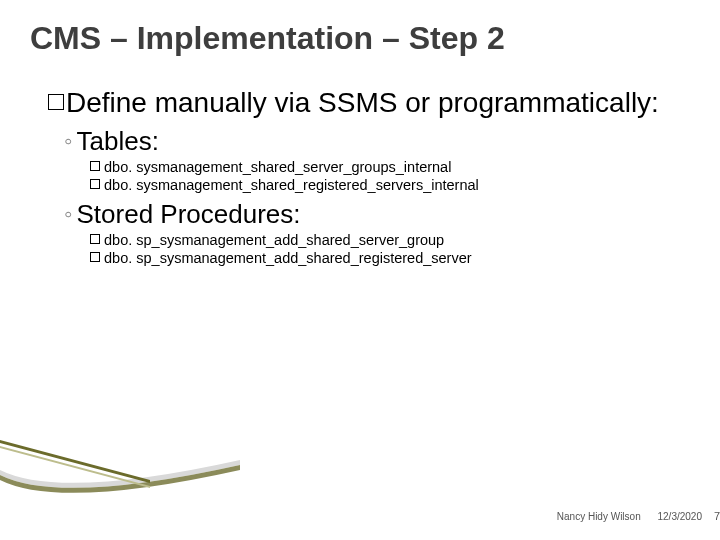 The height and width of the screenshot is (540, 720). What do you see at coordinates (390, 185) in the screenshot?
I see `table-item: dbo. sysmanagement_shared_registered_ser…` at bounding box center [390, 185].